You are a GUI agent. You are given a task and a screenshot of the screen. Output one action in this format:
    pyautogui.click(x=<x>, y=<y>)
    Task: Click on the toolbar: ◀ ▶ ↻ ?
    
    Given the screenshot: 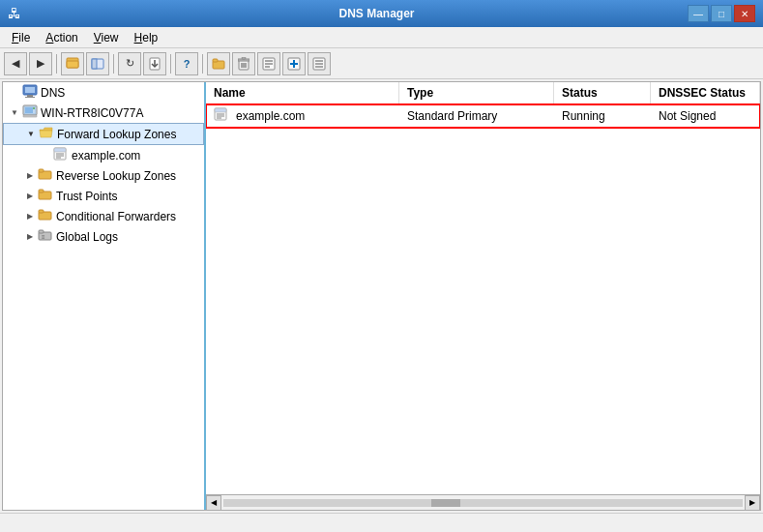 What is the action you would take?
    pyautogui.click(x=381, y=64)
    